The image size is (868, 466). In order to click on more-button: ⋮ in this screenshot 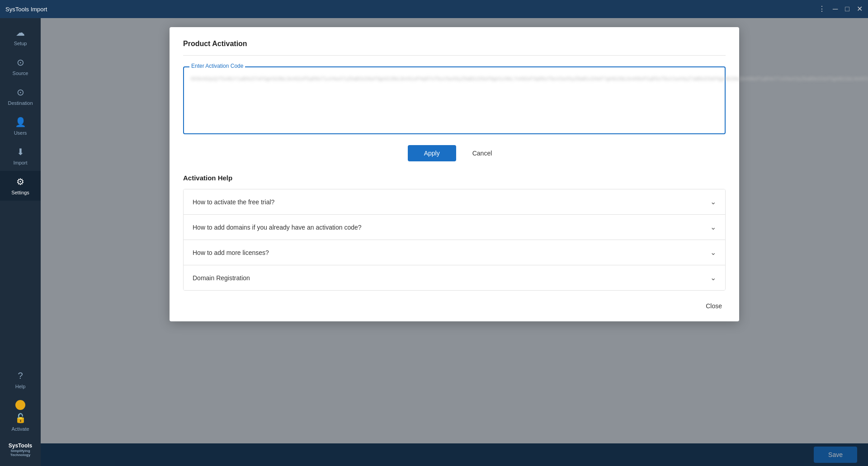, I will do `click(822, 9)`.